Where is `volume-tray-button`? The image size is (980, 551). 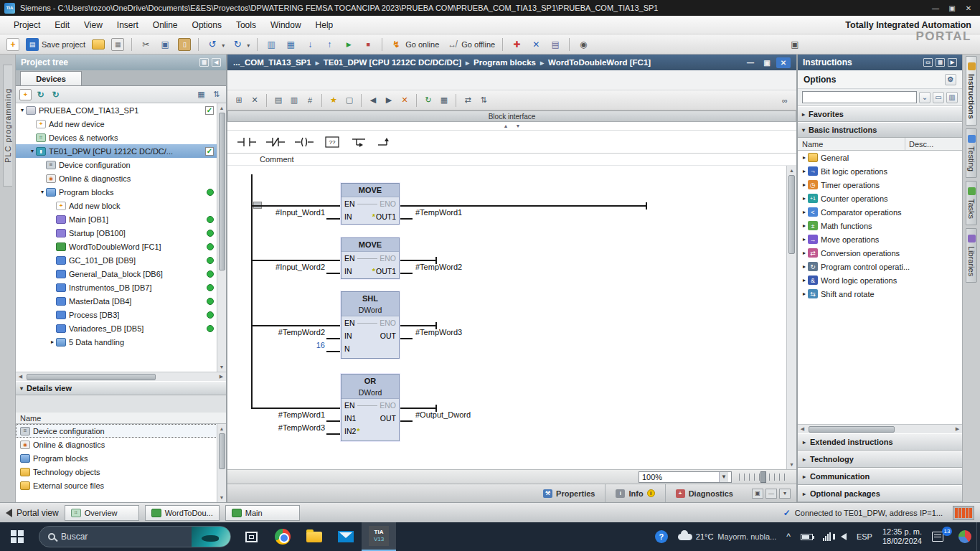
volume-tray-button is located at coordinates (844, 537).